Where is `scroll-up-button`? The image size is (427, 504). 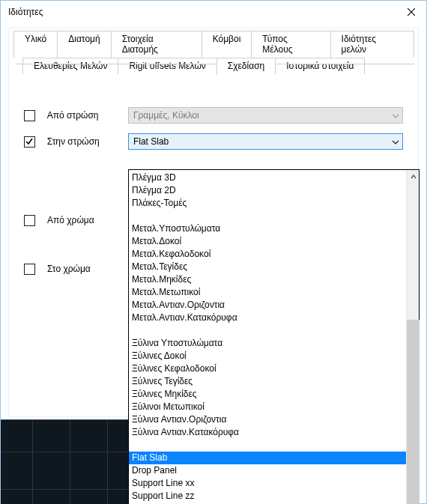 scroll-up-button is located at coordinates (414, 177).